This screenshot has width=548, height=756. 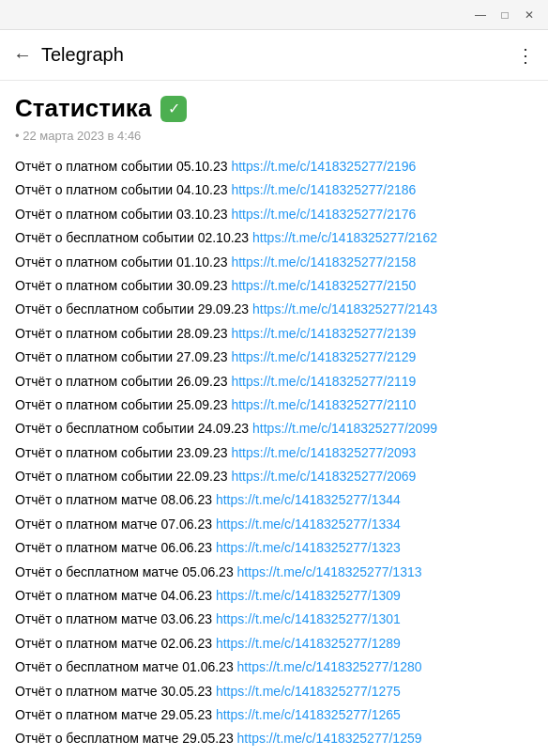 What do you see at coordinates (330, 667) in the screenshot?
I see `item-link: https://t.me/c/1418325277/1280` at bounding box center [330, 667].